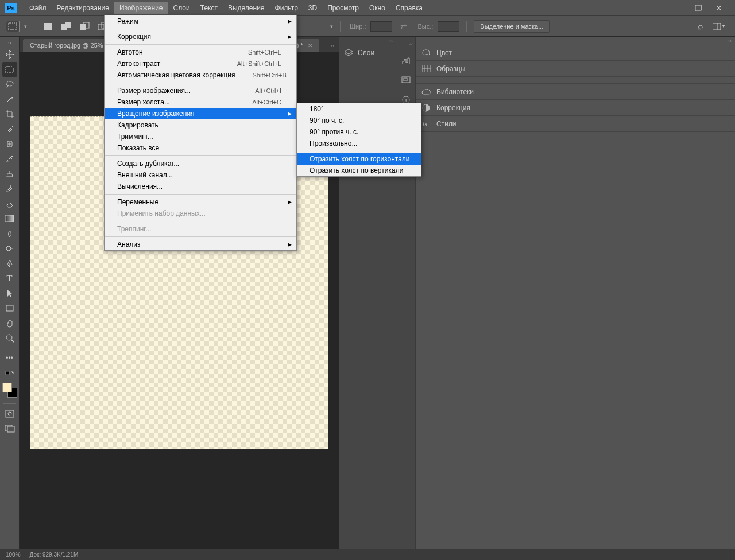 The width and height of the screenshot is (735, 560). I want to click on select-and-mask-button: Выделение и маска..., so click(512, 26).